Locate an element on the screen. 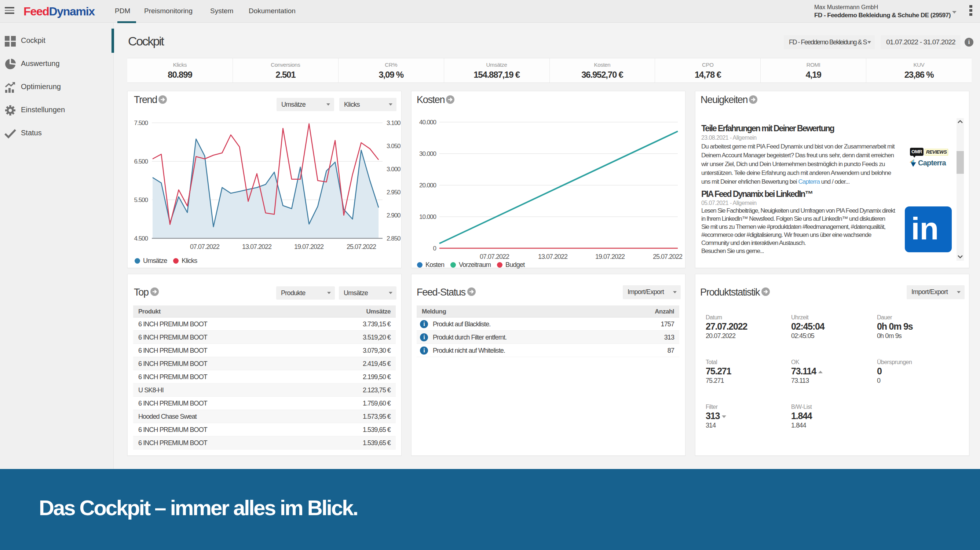 The width and height of the screenshot is (980, 550). svg-text: 30.000 is located at coordinates (428, 154).